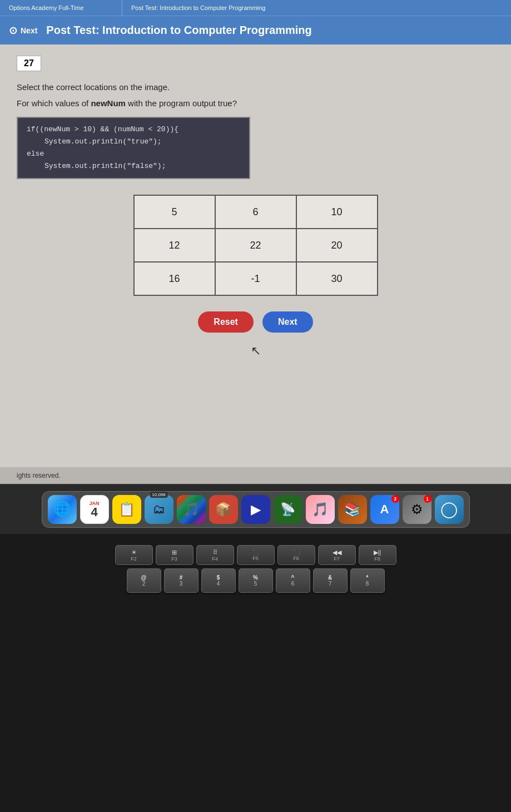  I want to click on f5-label: F5, so click(256, 558).